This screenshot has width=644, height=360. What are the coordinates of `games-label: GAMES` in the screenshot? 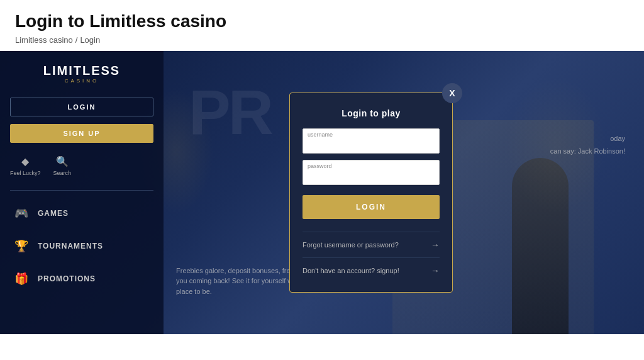 It's located at (53, 213).